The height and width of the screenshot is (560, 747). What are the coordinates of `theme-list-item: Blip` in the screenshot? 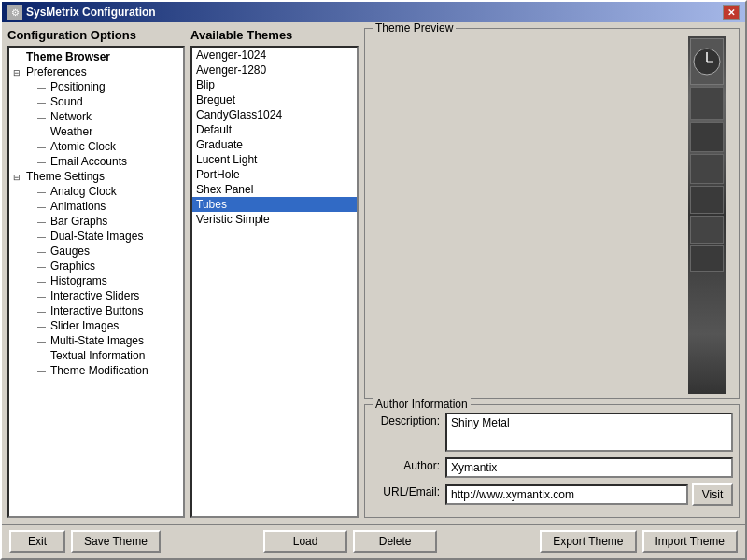 It's located at (275, 85).